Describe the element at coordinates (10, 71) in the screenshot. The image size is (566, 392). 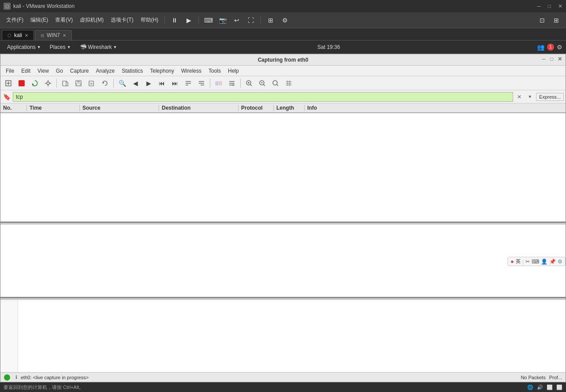
I see `ws-menu-file: File` at that location.